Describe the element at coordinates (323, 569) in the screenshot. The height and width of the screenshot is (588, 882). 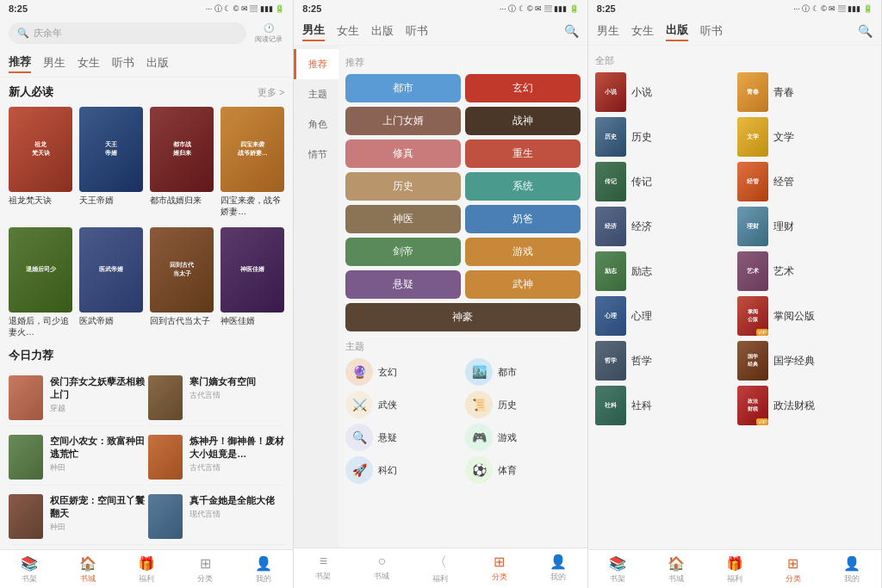
I see `nav-shelf-2: ≡ 书架` at that location.